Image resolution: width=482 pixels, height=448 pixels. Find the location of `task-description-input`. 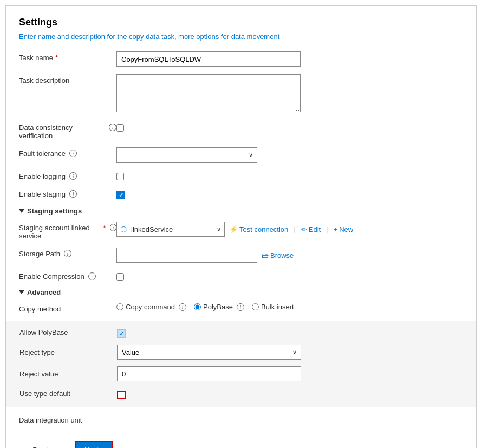

task-description-input is located at coordinates (209, 93).